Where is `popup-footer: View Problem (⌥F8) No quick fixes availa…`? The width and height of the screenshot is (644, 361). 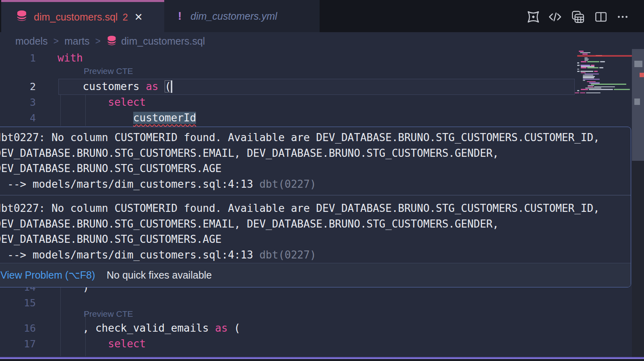 popup-footer: View Problem (⌥F8) No quick fixes availa… is located at coordinates (316, 275).